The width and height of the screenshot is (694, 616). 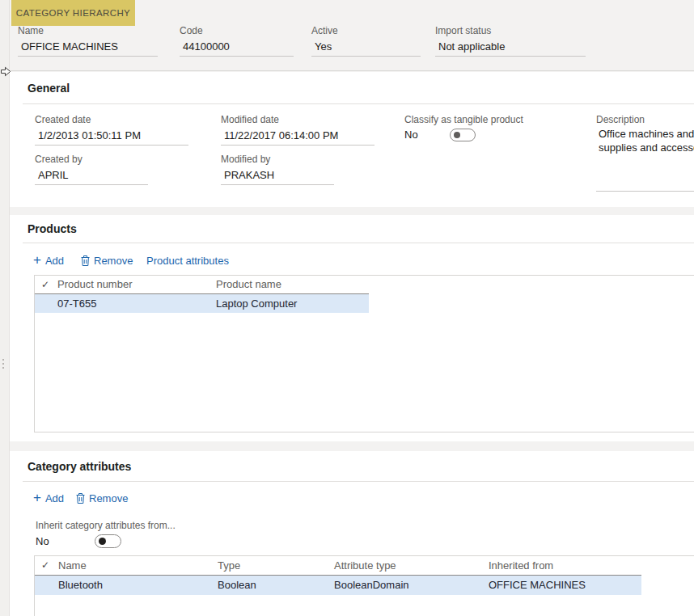 I want to click on active-field: Active Yes, so click(x=366, y=40).